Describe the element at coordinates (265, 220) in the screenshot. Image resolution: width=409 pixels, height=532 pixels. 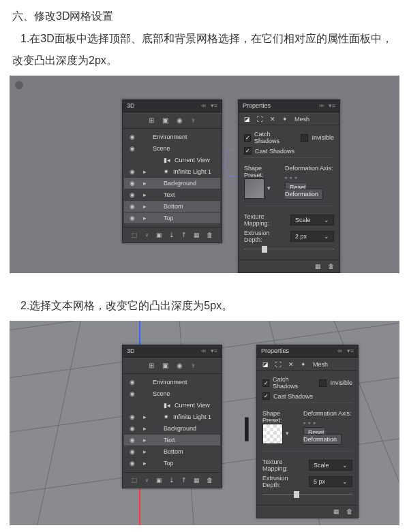
I see `texture-mapping-label: Texture Mapping:` at that location.